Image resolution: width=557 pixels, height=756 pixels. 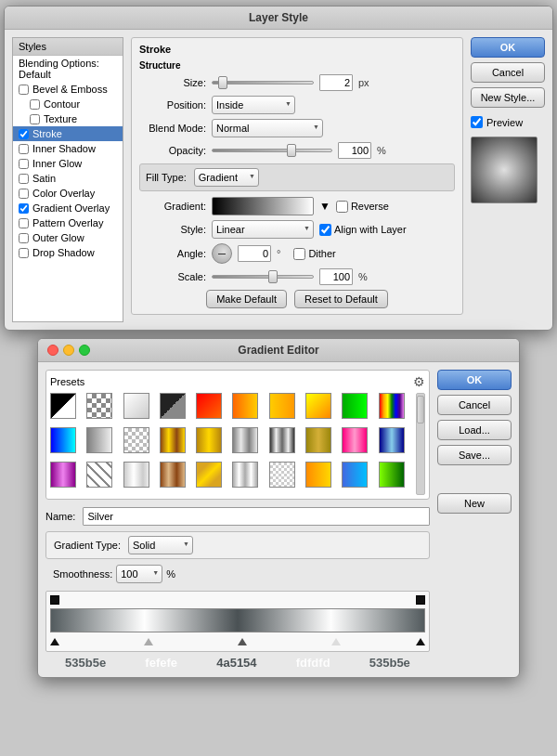 What do you see at coordinates (263, 206) in the screenshot?
I see `gradient-preview` at bounding box center [263, 206].